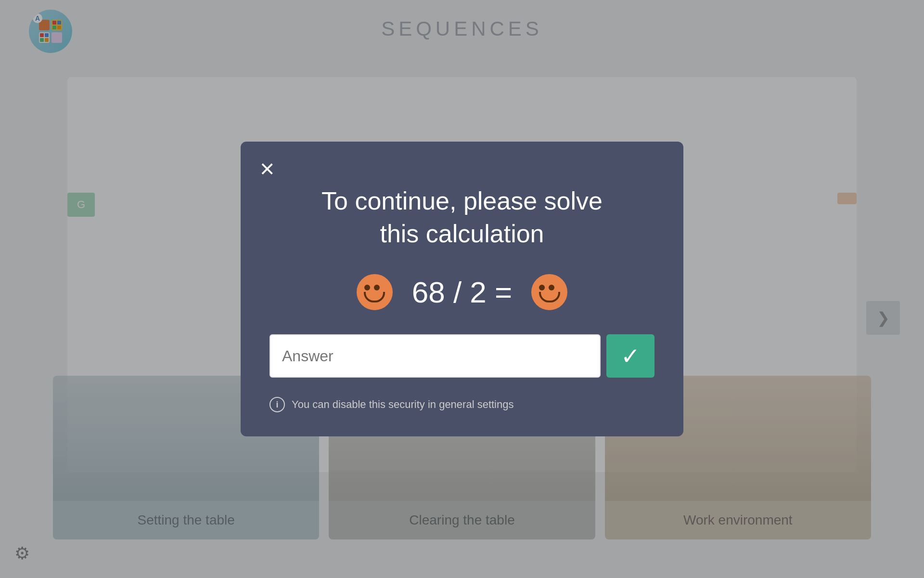 Image resolution: width=924 pixels, height=578 pixels. Describe the element at coordinates (462, 292) in the screenshot. I see `calculation-area: 68 / 2 =` at that location.